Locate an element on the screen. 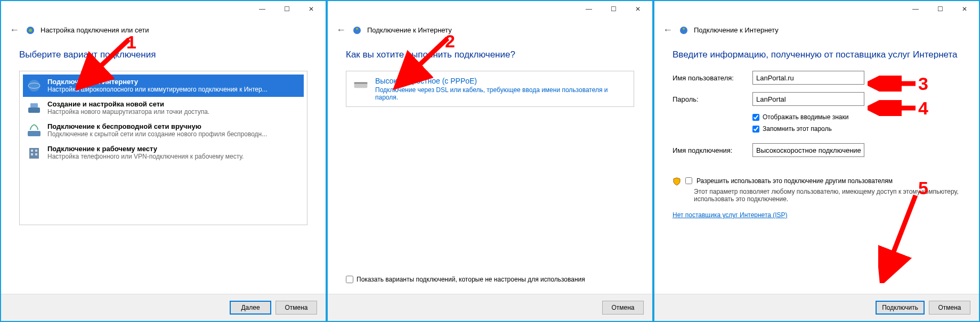 The image size is (980, 322). connname-row: Имя подключения: is located at coordinates (816, 150).